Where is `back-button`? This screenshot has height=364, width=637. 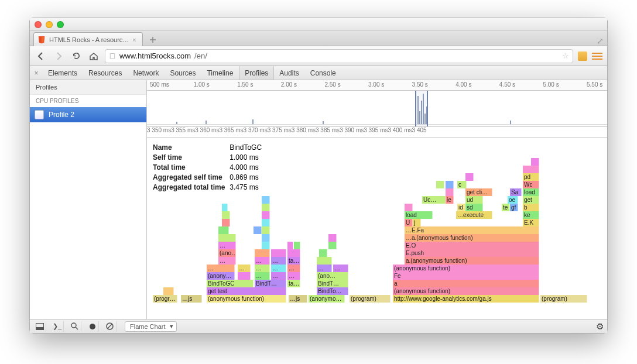 back-button is located at coordinates (41, 56).